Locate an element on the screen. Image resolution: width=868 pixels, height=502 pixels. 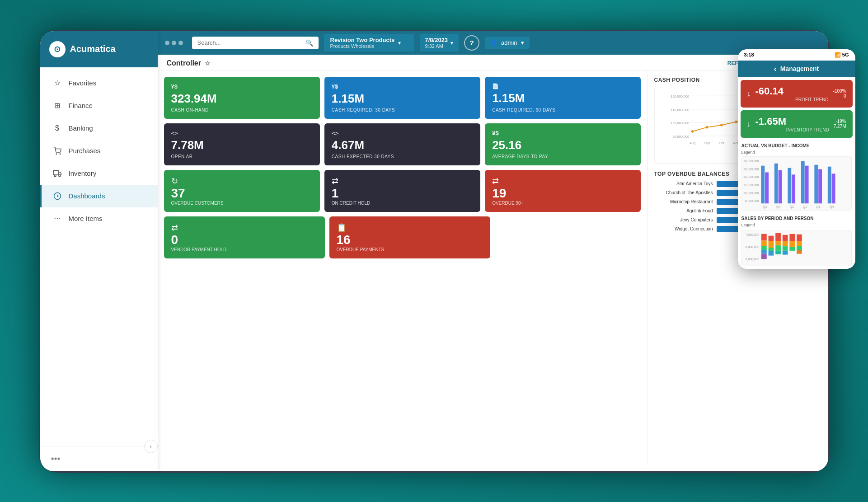
sidebar-item-purchases: Purchases is located at coordinates (99, 151).